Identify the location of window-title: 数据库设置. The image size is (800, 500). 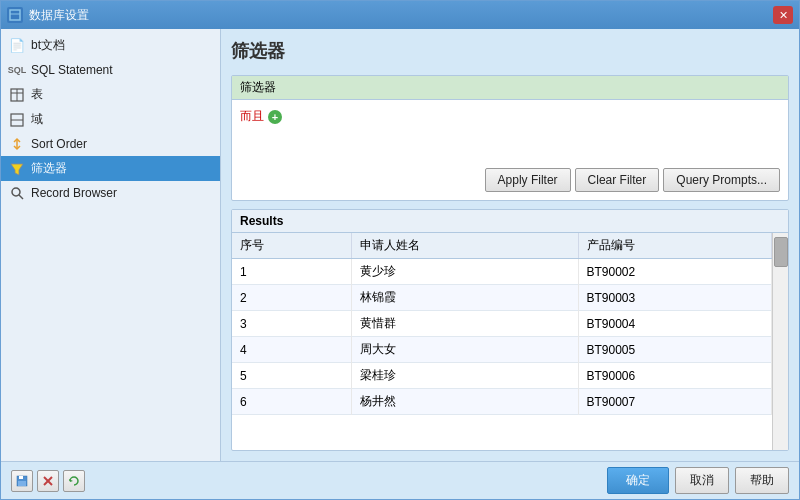
(59, 16).